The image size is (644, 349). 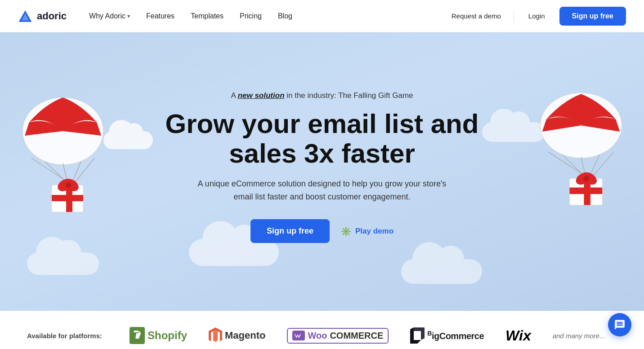 What do you see at coordinates (160, 16) in the screenshot?
I see `nav-link-features: Features` at bounding box center [160, 16].